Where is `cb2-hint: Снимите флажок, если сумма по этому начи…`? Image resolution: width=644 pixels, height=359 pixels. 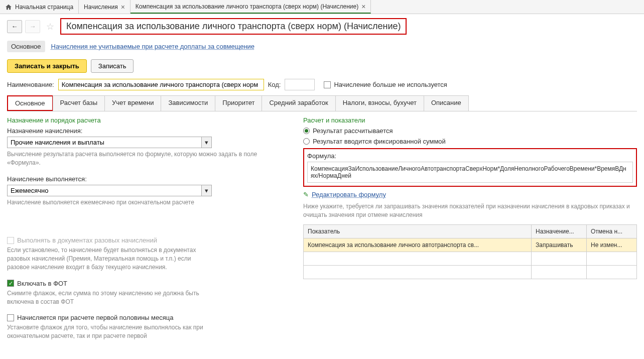 cb2-hint: Снимите флажок, если сумма по этому начи… is located at coordinates (107, 298).